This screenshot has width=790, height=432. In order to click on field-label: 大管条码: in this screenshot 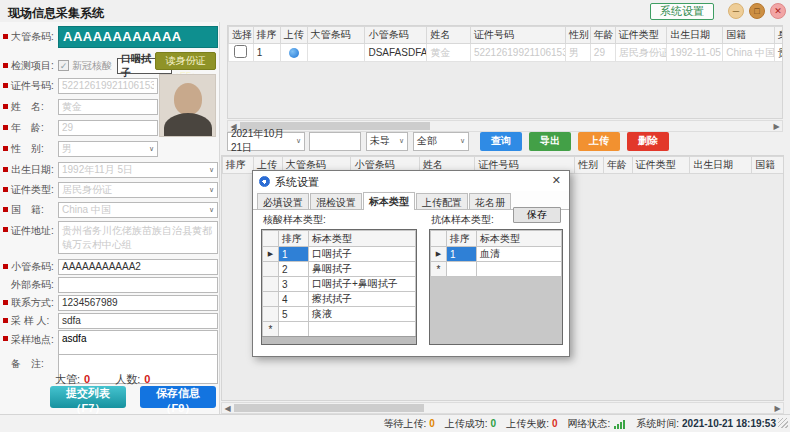, I will do `click(34, 37)`.